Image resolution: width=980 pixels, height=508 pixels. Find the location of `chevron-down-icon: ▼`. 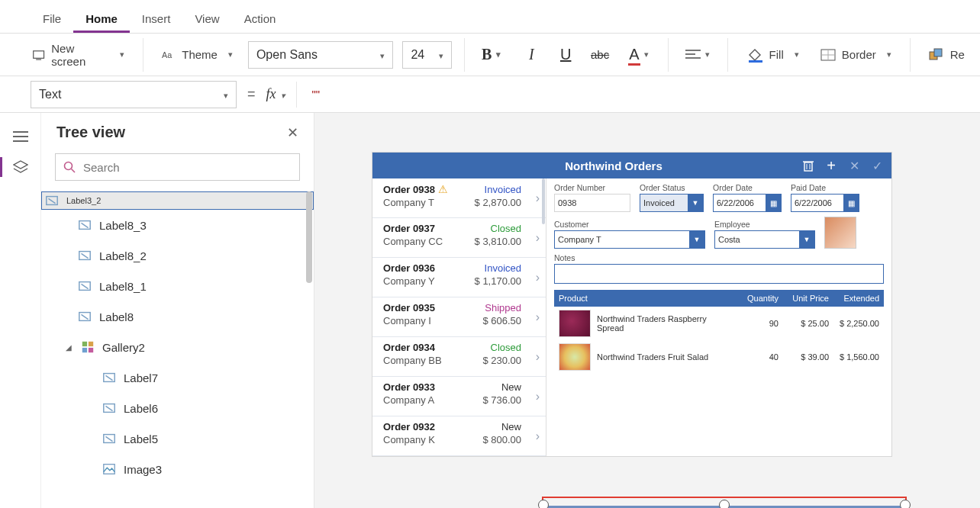

chevron-down-icon: ▼ is located at coordinates (807, 240).